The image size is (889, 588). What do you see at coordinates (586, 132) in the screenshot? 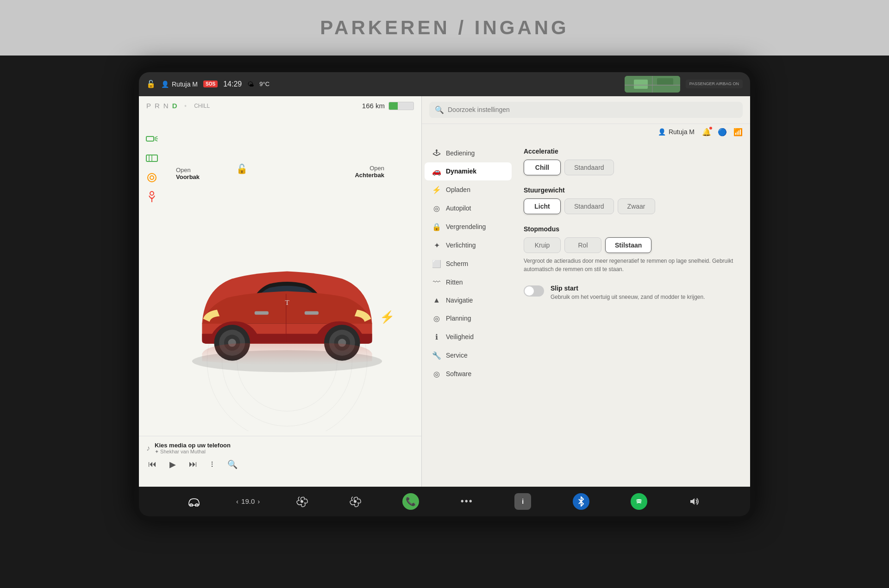
I see `user-bar: 👤 Rutuja M 🔔 🔵 📶` at bounding box center [586, 132].